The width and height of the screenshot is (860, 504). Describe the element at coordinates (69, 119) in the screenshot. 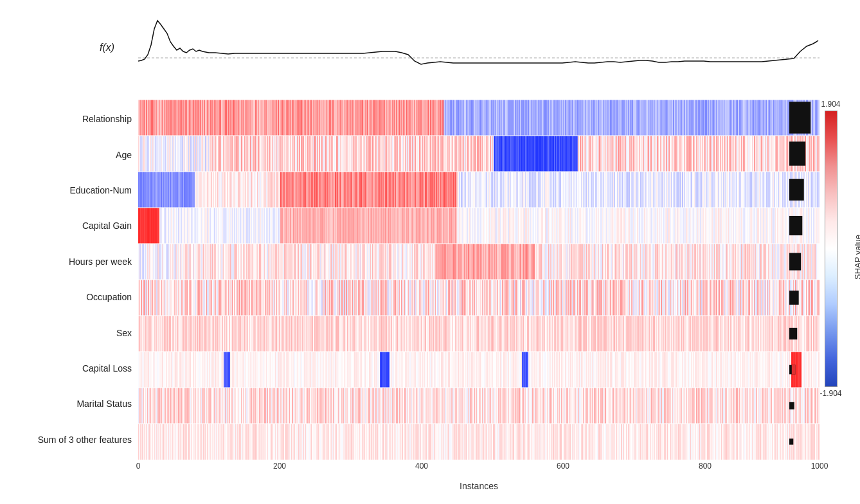

I see `y-label-relationship: Relationship` at that location.